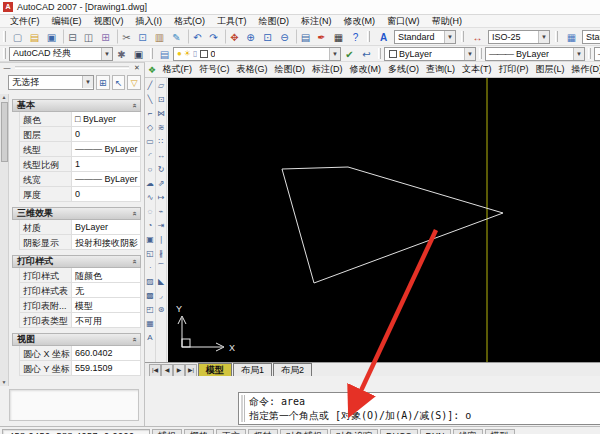 The width and height of the screenshot is (600, 434). What do you see at coordinates (425, 37) in the screenshot?
I see `text-style-combo: Standard ▼` at bounding box center [425, 37].